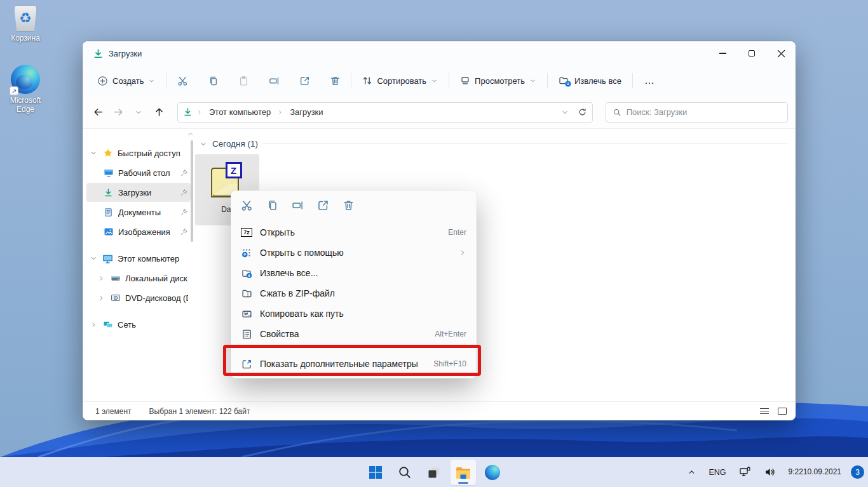 The height and width of the screenshot is (487, 868). What do you see at coordinates (590, 81) in the screenshot?
I see `extract-all-button: Извлечь все` at bounding box center [590, 81].